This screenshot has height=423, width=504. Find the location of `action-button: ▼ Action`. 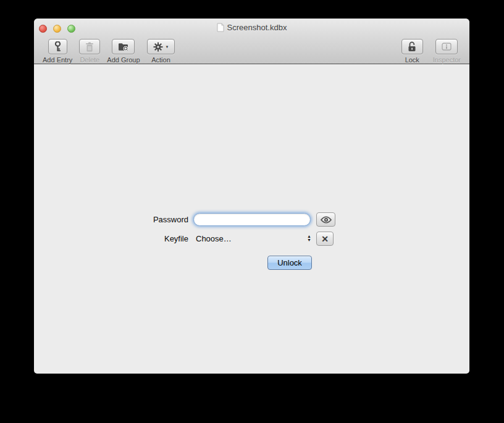

action-button: ▼ Action is located at coordinates (161, 49).